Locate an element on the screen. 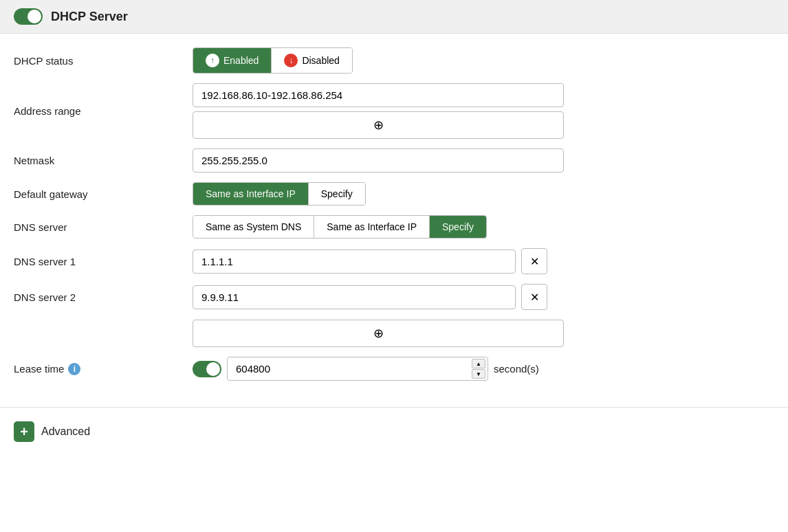  lease-time-decrement-button is located at coordinates (479, 374).